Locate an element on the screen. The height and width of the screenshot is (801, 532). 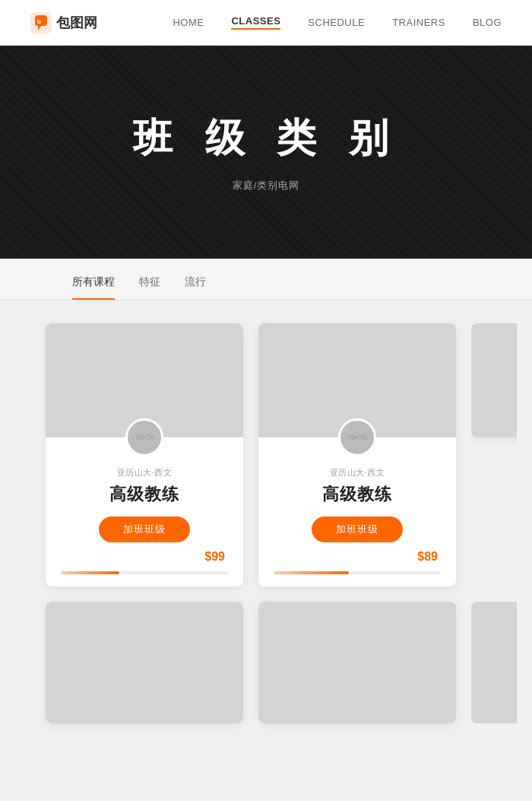
cards-row-bottom is located at coordinates (266, 663).